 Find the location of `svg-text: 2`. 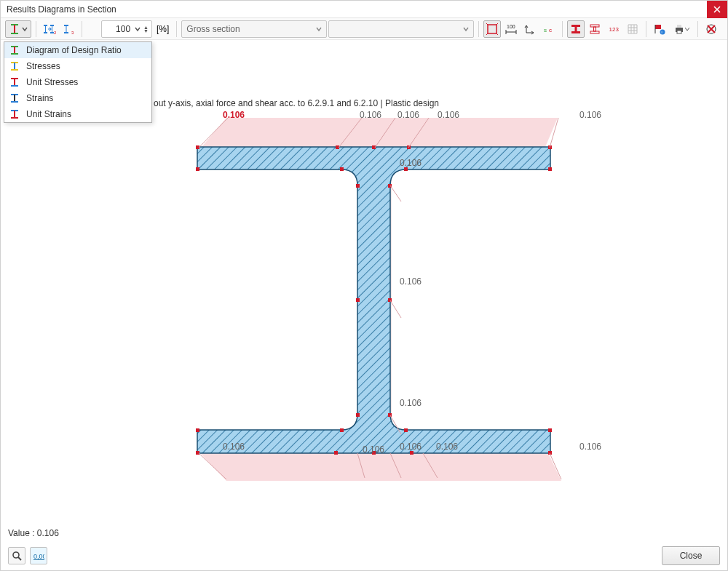

svg-text: 2 is located at coordinates (55, 33).